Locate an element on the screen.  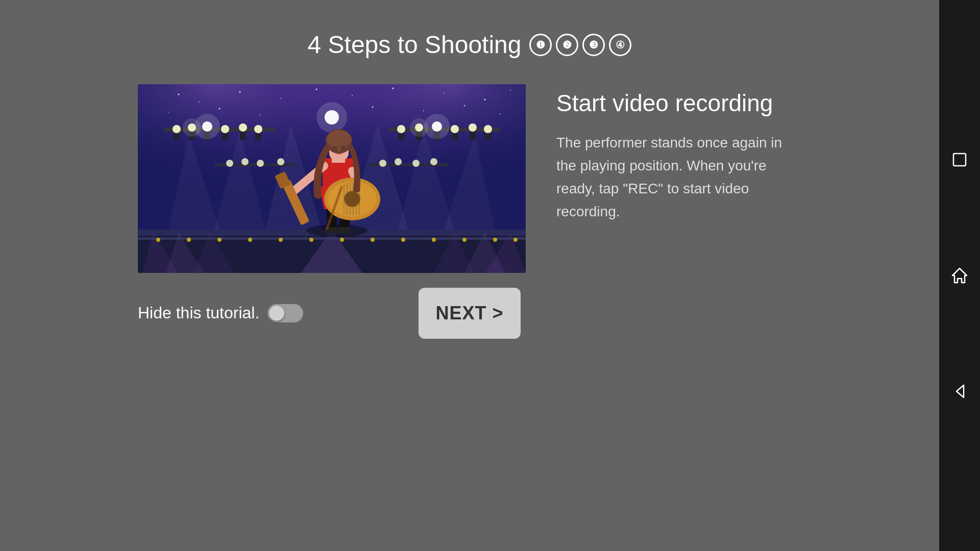
back-icon is located at coordinates (960, 391).